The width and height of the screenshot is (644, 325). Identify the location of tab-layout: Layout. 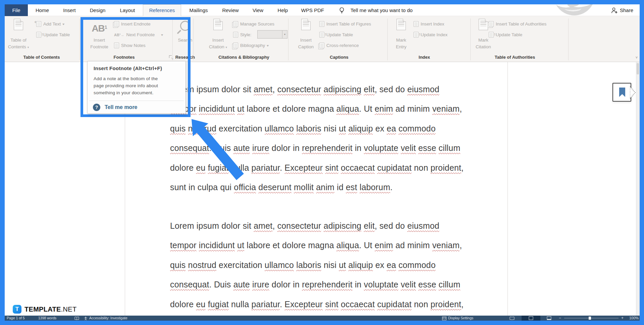
(127, 10).